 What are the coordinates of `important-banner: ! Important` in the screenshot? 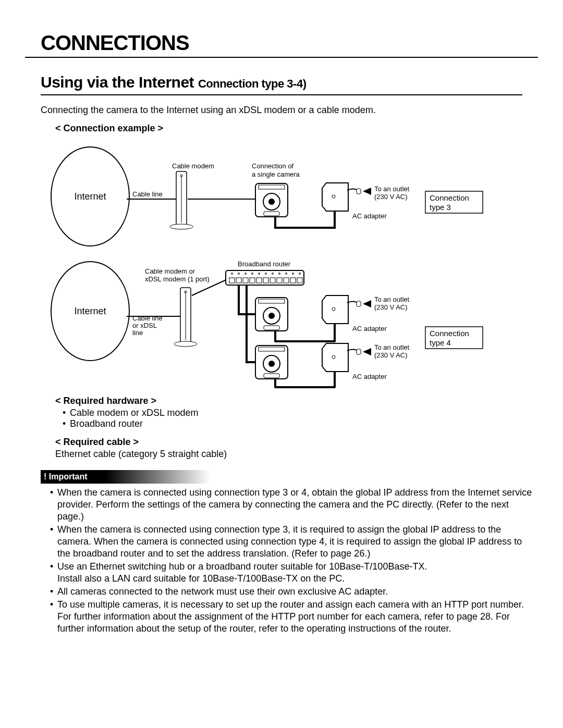 It's located at (126, 477).